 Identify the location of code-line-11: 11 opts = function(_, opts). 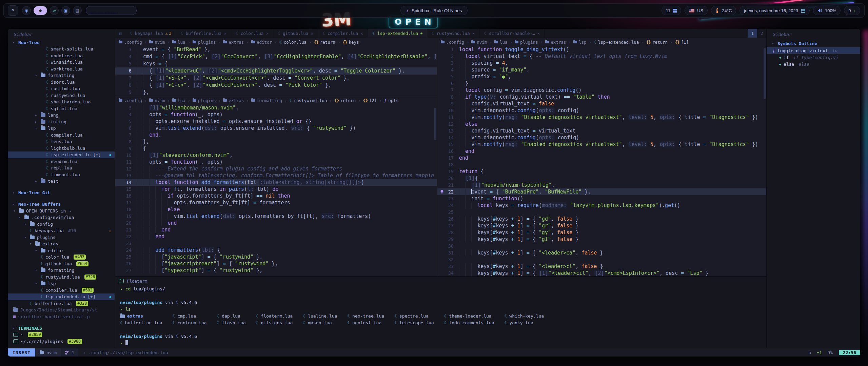
(276, 162).